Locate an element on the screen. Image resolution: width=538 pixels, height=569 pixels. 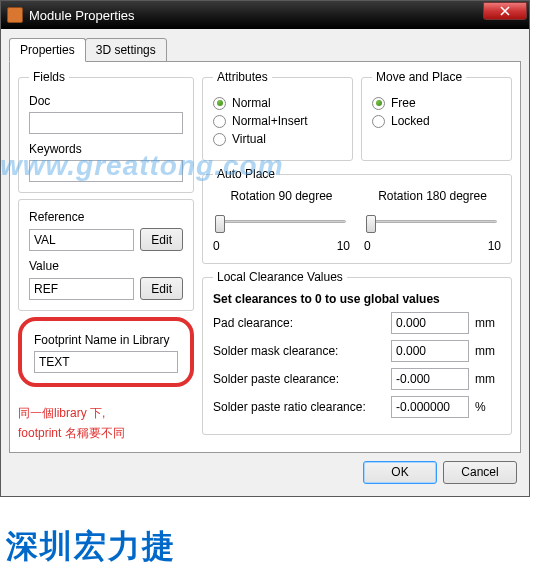
close-icon is located at coordinates (505, 11).